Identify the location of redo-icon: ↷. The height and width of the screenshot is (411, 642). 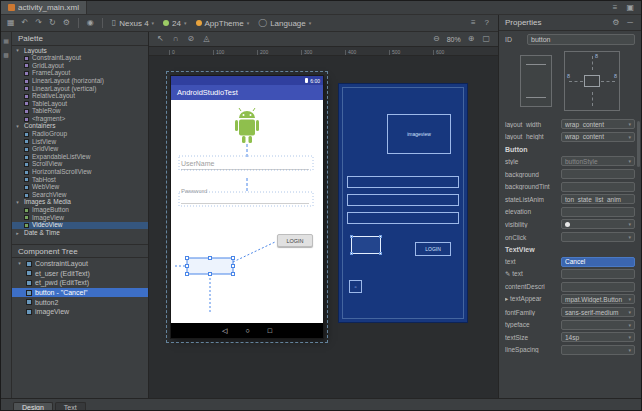
(38, 23).